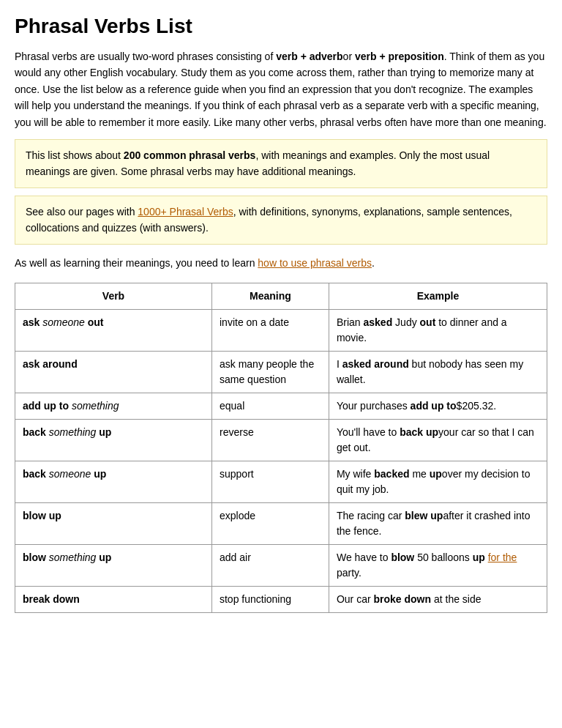  Describe the element at coordinates (114, 565) in the screenshot. I see `verb-cell: blow something up` at that location.